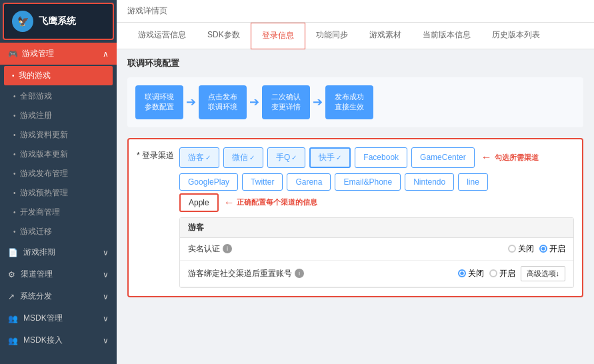 This screenshot has width=594, height=364. I want to click on channel-btn-guest: 游客 ✓, so click(199, 157).